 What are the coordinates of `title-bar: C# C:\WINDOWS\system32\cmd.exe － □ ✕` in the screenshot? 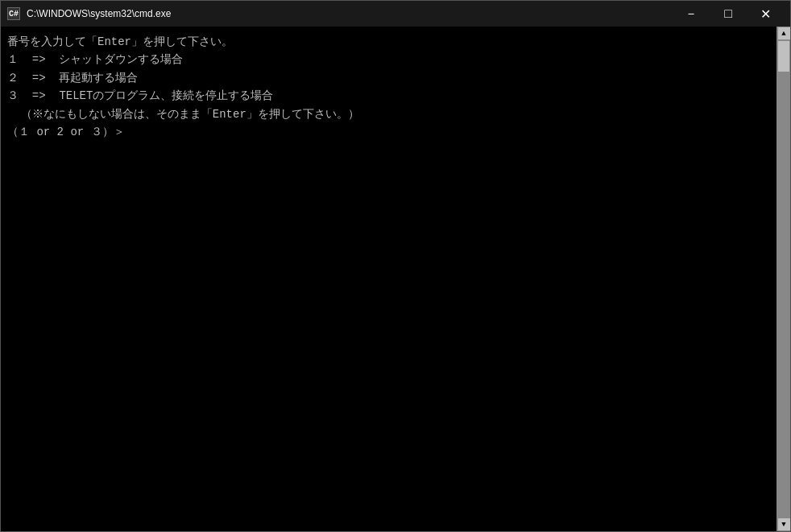 It's located at (396, 14).